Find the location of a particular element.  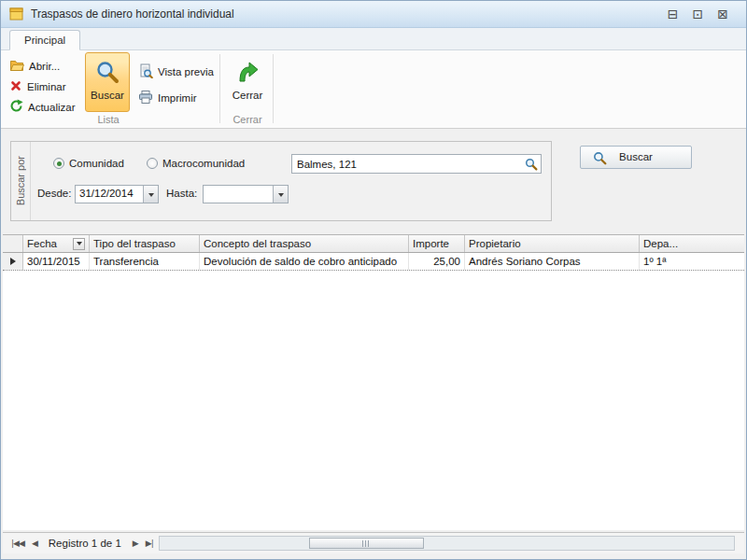

cell-departamento: 1º 1ª is located at coordinates (692, 261).